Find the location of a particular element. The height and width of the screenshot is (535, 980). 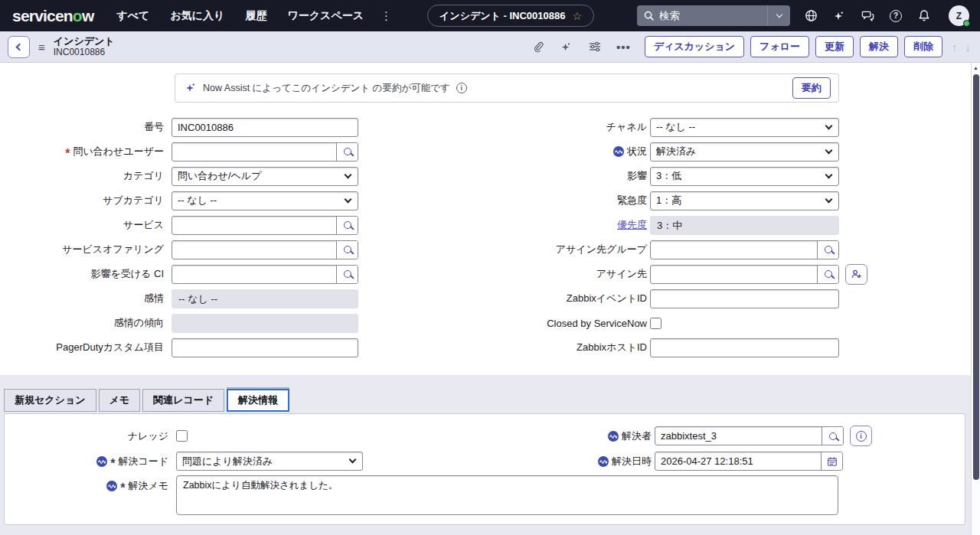

field-row-service: サービス is located at coordinates (245, 225).